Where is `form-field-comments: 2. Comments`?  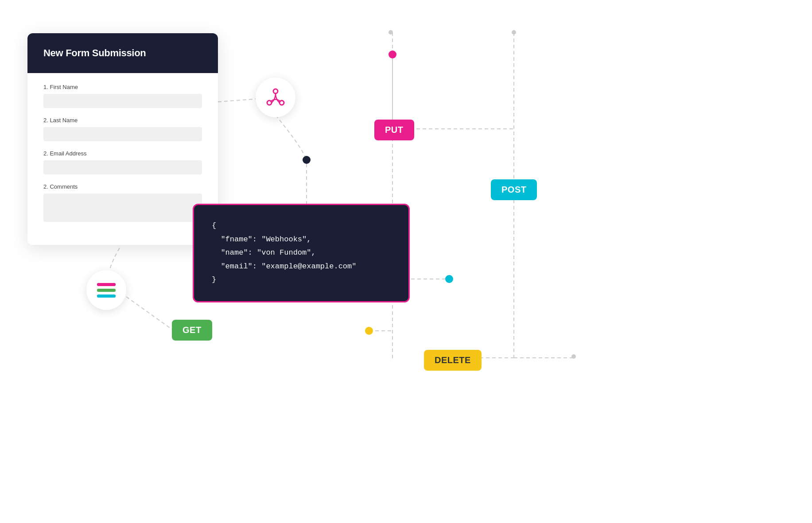
form-field-comments: 2. Comments is located at coordinates (123, 203).